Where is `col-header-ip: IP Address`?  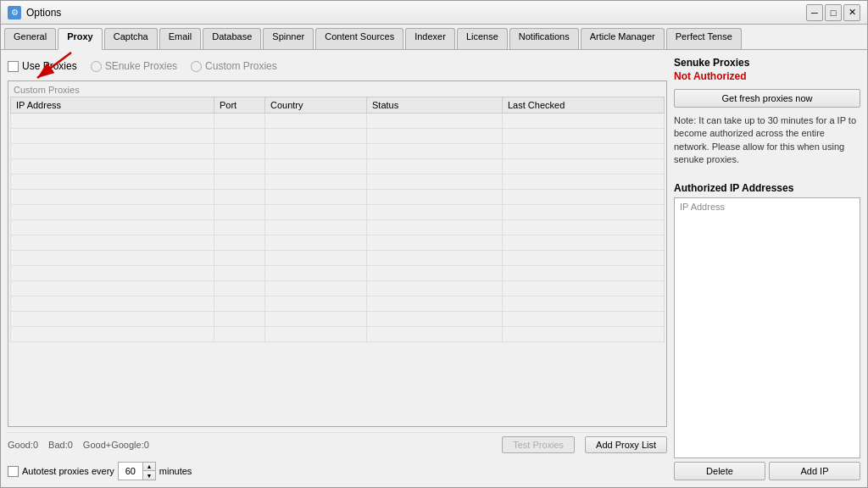
col-header-ip: IP Address is located at coordinates (113, 105).